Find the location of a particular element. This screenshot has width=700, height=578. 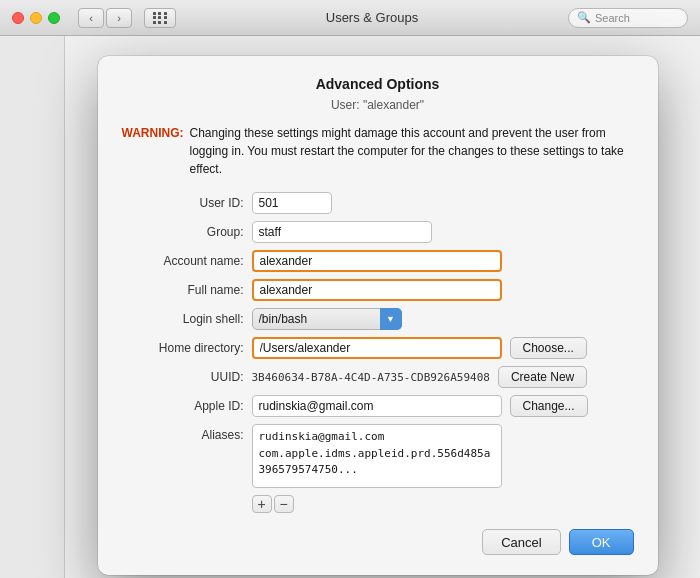

home-directory-row: Home directory: Choose... is located at coordinates (378, 348).